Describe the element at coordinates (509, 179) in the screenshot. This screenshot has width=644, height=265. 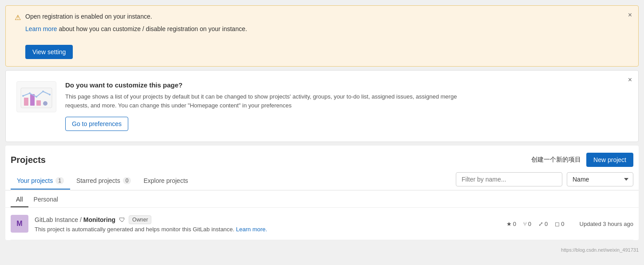
I see `filter-input` at that location.